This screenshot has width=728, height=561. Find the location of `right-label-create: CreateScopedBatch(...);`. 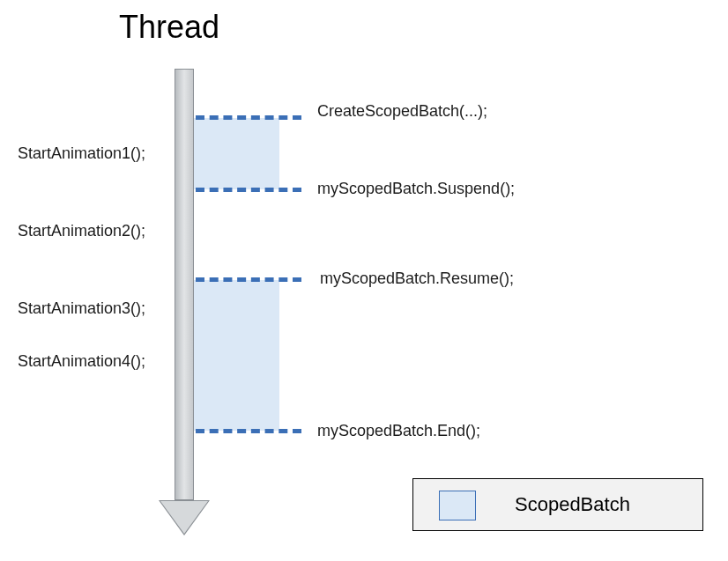

right-label-create: CreateScopedBatch(...); is located at coordinates (402, 111).